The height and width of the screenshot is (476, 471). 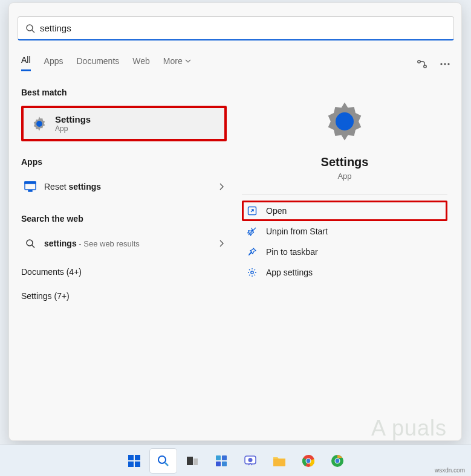 I want to click on chat-icon, so click(x=250, y=461).